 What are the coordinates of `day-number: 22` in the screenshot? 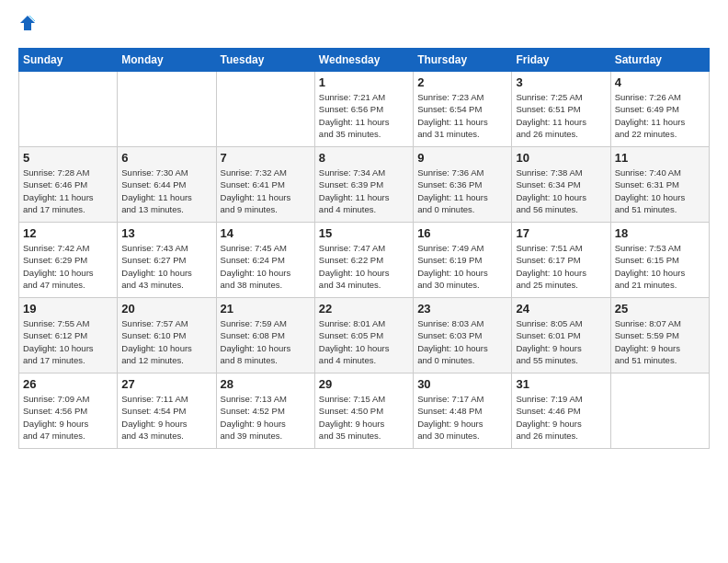 It's located at (364, 309).